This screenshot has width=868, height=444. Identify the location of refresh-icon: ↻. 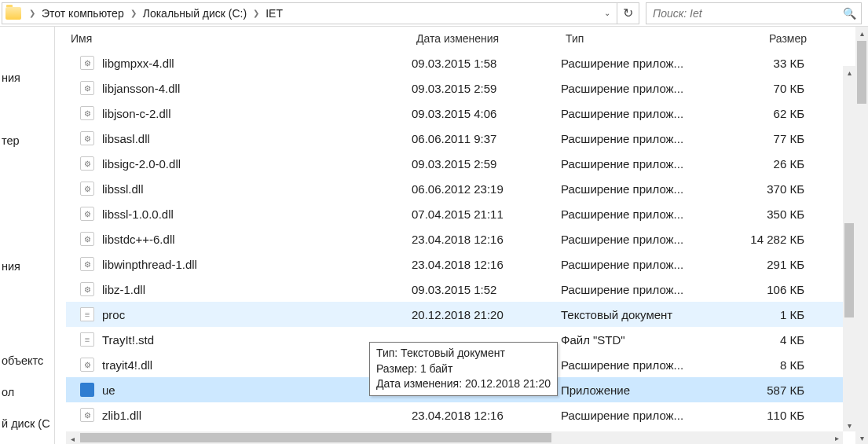
(628, 13).